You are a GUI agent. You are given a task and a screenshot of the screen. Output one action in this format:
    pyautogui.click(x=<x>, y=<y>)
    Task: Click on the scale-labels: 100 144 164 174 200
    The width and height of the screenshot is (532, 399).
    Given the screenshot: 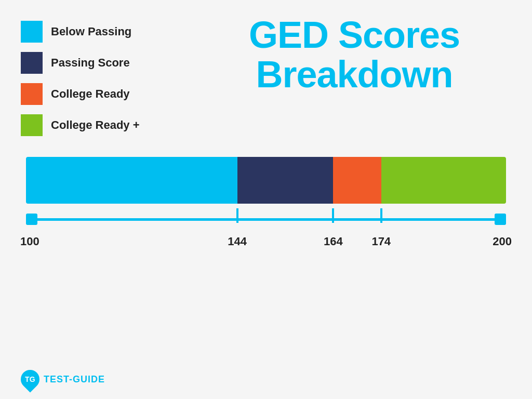 What is the action you would take?
    pyautogui.click(x=266, y=243)
    